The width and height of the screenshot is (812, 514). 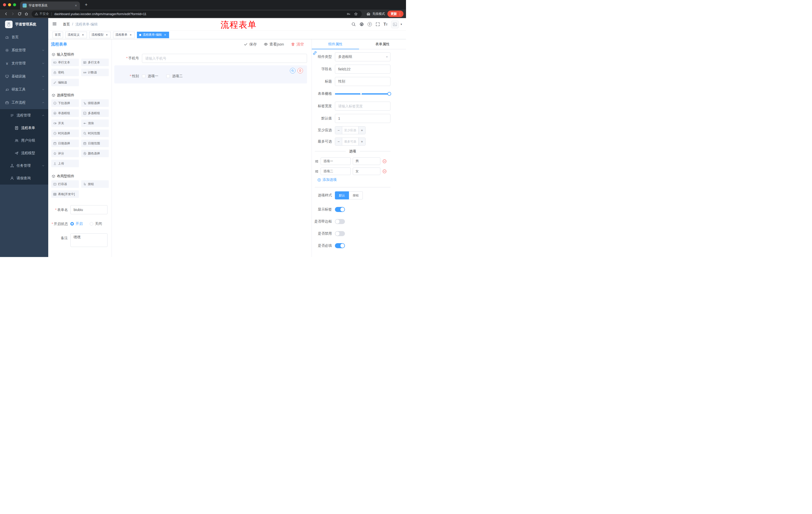 What do you see at coordinates (175, 76) in the screenshot?
I see `checkbox-option-2: 选项二` at bounding box center [175, 76].